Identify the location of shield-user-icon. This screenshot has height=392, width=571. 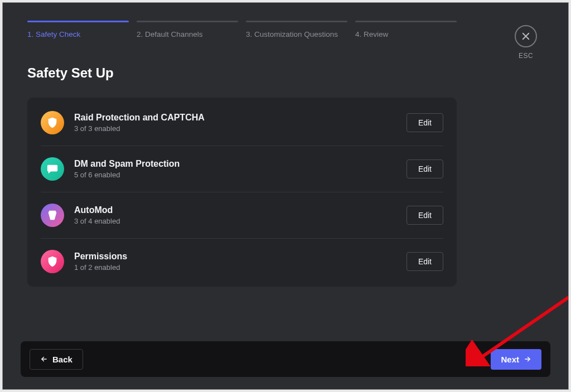
(52, 262).